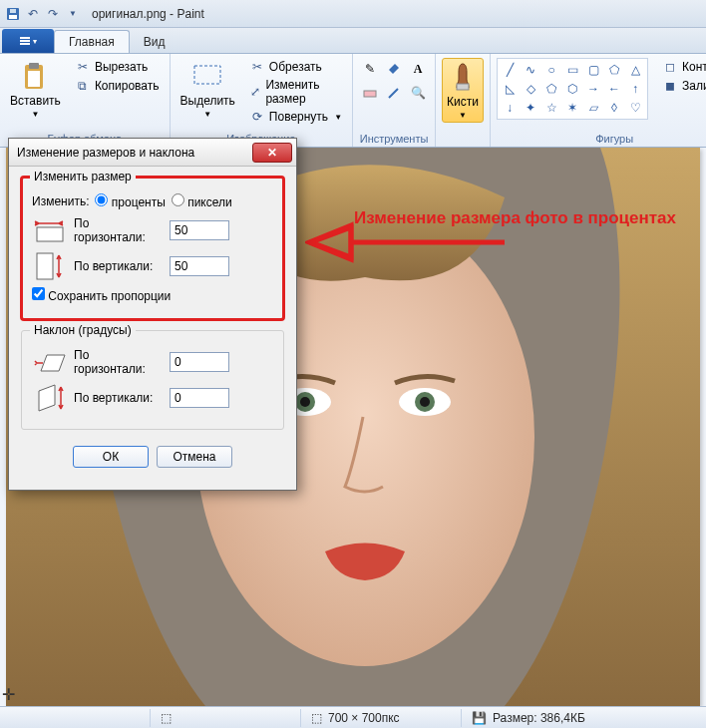 The height and width of the screenshot is (728, 706). I want to click on status-dimensions: 700 × 700пкс, so click(364, 718).